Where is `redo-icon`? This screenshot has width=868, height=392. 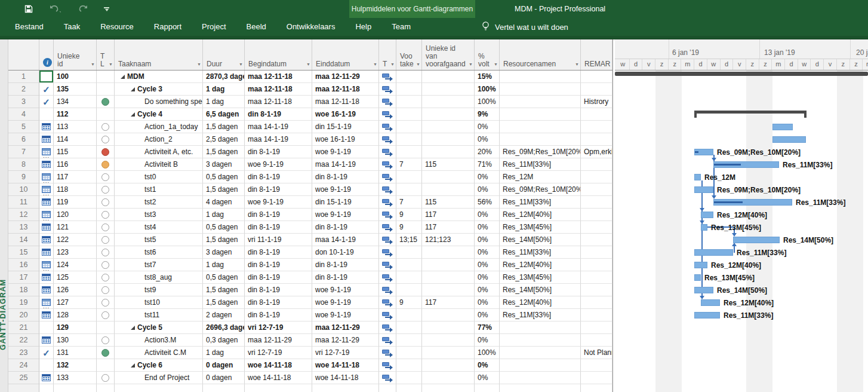
redo-icon is located at coordinates (82, 9).